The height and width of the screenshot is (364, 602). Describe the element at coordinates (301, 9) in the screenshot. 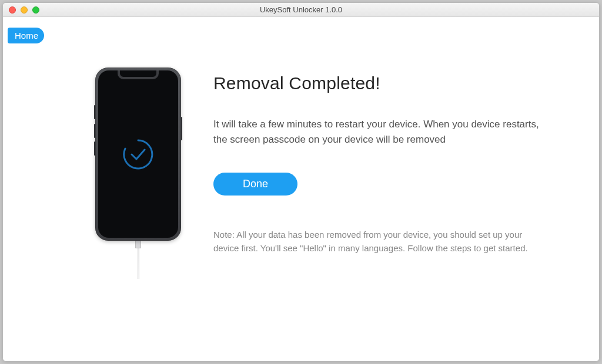

I see `window-title: UkeySoft Unlocker 1.0.0` at that location.